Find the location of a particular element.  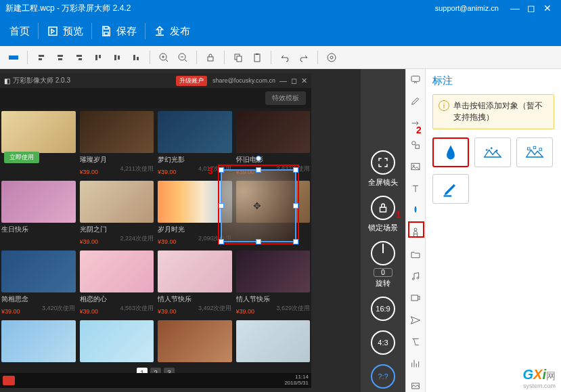

resize-handle-n is located at coordinates (259, 170).